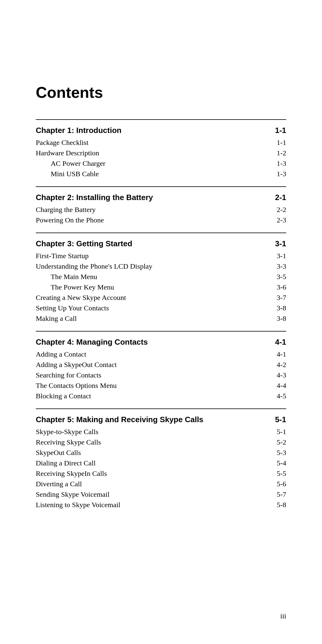 This screenshot has width=322, height=644. Describe the element at coordinates (153, 143) in the screenshot. I see `entry-title-ch1-0: Package Checklist` at that location.